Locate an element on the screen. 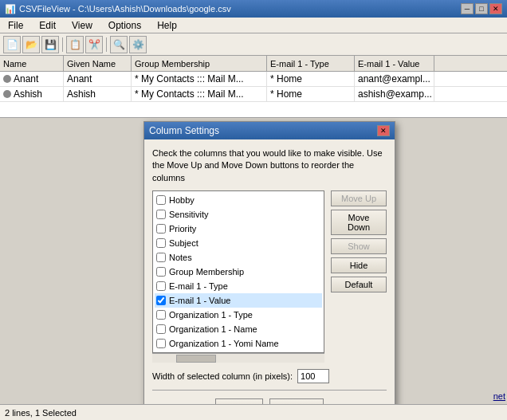  label-group-membership: Group Membership is located at coordinates (206, 272).